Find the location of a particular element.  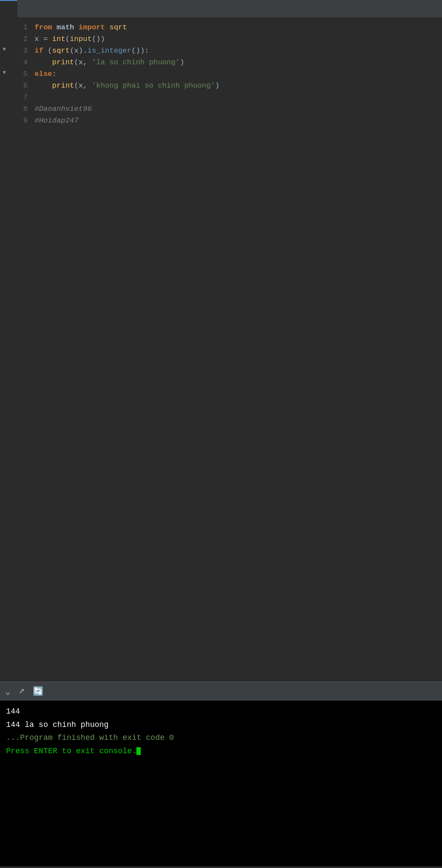

token: int is located at coordinates (59, 39).